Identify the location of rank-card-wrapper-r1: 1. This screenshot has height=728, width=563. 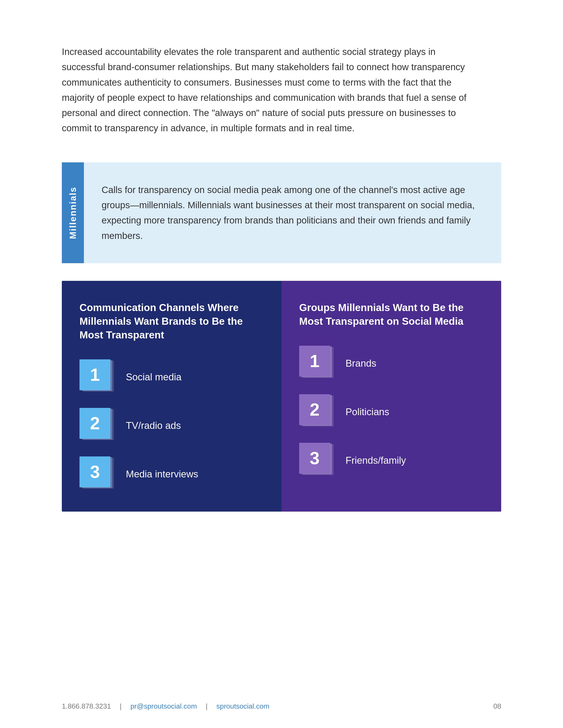
(317, 363).